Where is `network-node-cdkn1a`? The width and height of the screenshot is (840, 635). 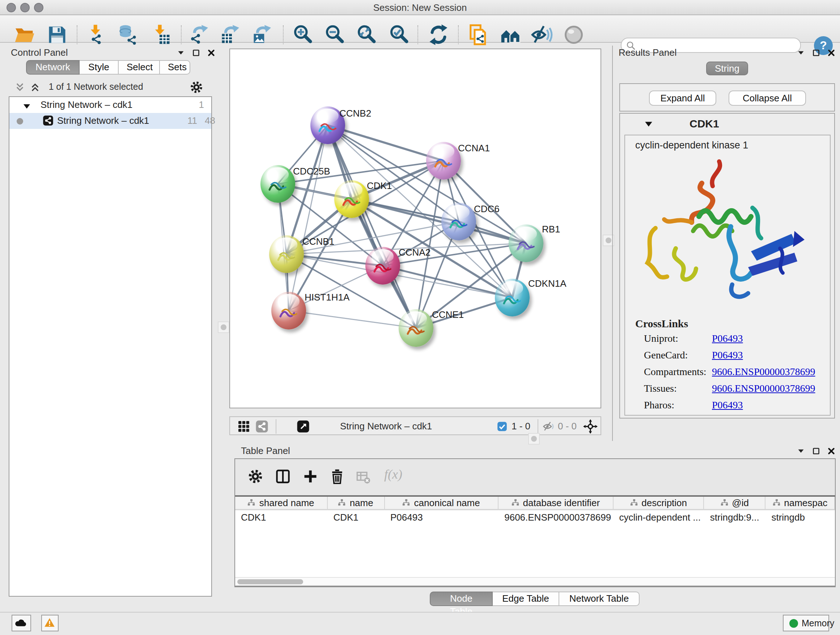 network-node-cdkn1a is located at coordinates (512, 298).